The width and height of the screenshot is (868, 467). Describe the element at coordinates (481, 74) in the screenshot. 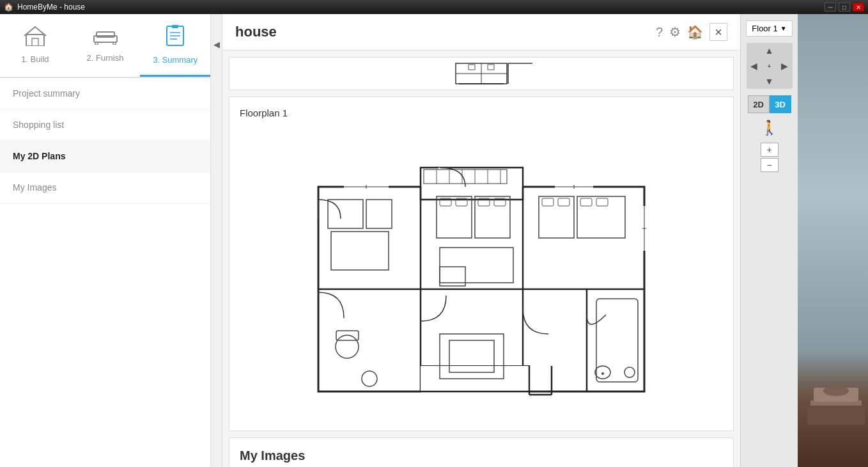

I see `partial-plan-svg` at that location.